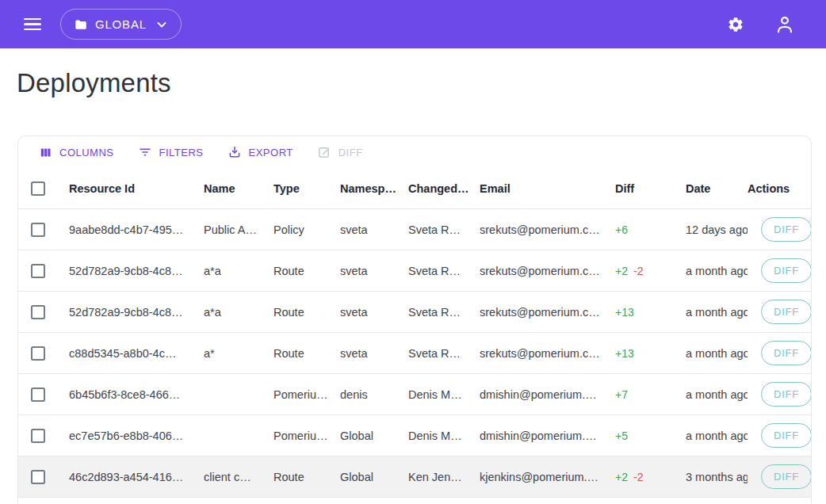  Describe the element at coordinates (136, 353) in the screenshot. I see `cell-resource-id: c88d5345-a8b0-4c…` at that location.